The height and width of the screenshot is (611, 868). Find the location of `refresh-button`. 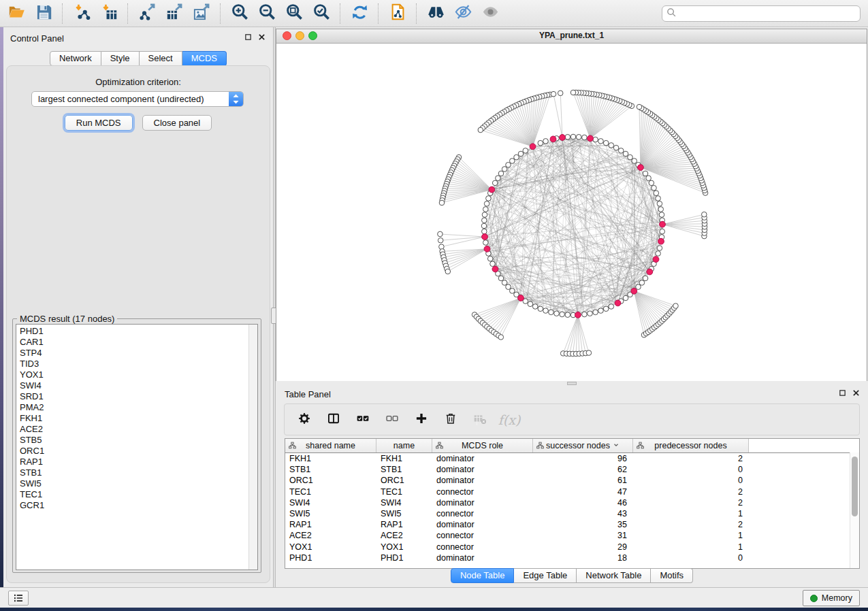

refresh-button is located at coordinates (359, 14).